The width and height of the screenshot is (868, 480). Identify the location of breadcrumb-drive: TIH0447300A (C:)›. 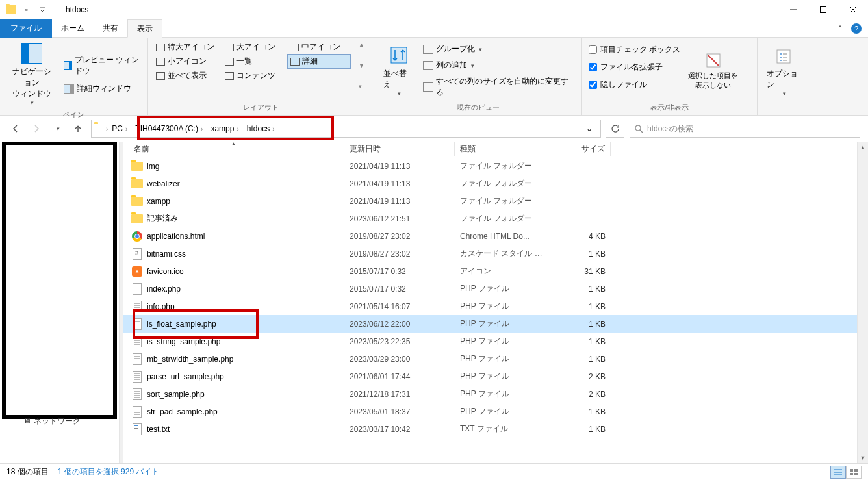
(169, 129).